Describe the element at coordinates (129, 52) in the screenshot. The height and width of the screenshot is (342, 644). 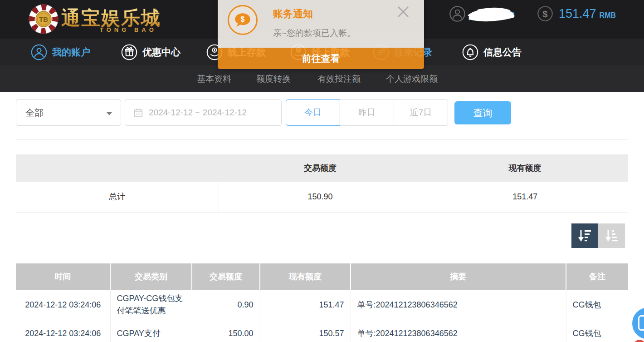
I see `gift-icon` at that location.